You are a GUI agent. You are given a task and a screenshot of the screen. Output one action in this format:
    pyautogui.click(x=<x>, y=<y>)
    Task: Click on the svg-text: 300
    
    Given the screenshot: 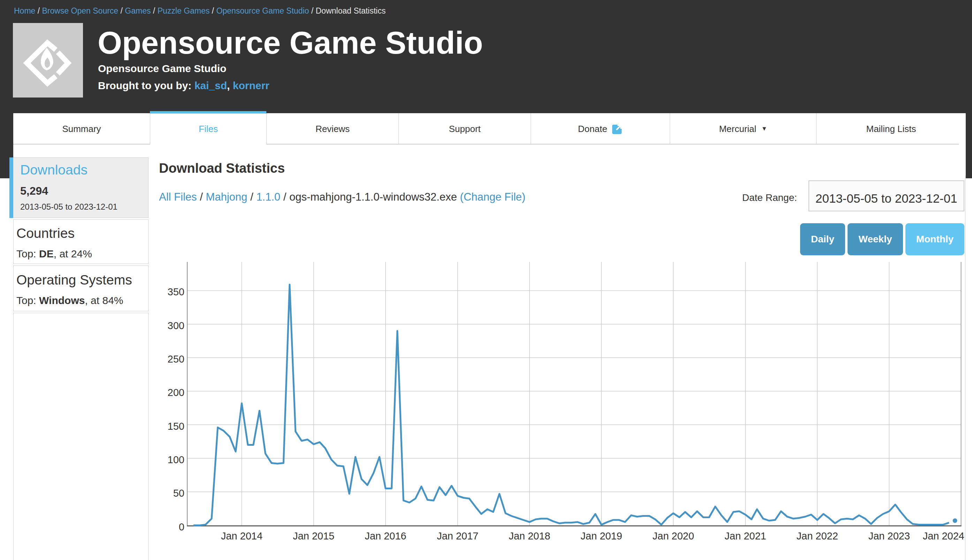 What is the action you would take?
    pyautogui.click(x=176, y=325)
    